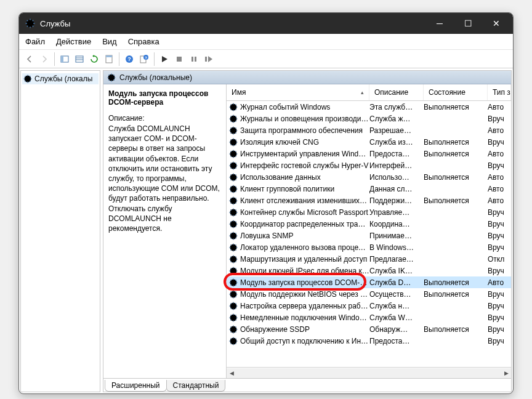 The height and width of the screenshot is (399, 532). Describe the element at coordinates (369, 224) in the screenshot. I see `service-row: Координатор распределенных транза…Коорди…` at that location.